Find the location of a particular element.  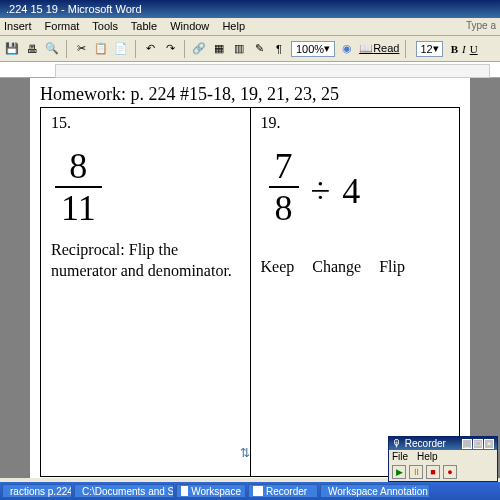

denominator: 8 is located at coordinates (284, 206).